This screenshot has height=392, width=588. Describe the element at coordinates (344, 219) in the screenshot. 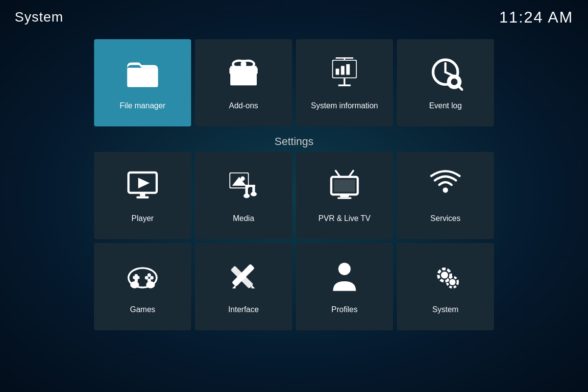

I see `tile-pvr-label: PVR & Live TV` at that location.